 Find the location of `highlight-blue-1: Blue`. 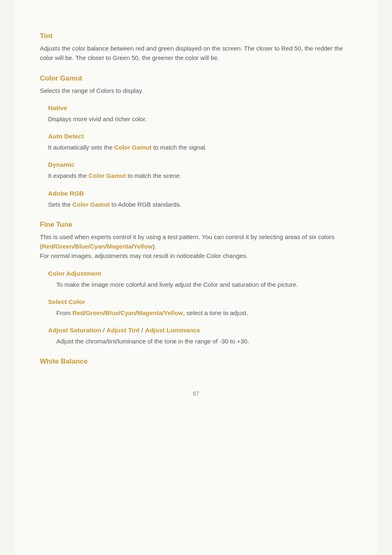

highlight-blue-1: Blue is located at coordinates (81, 246).